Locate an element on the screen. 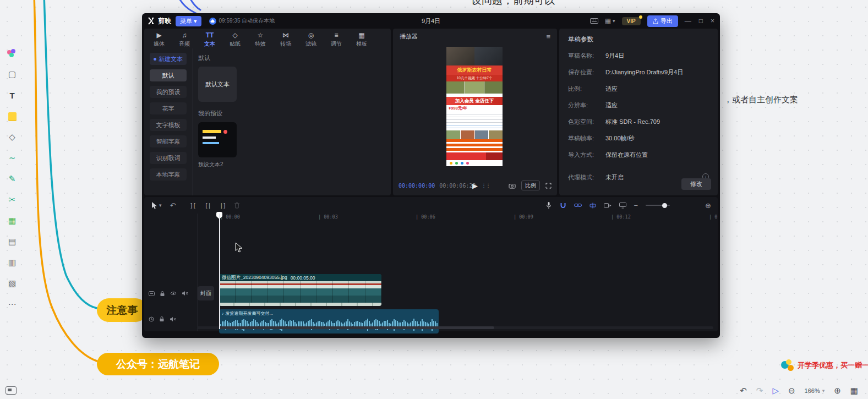 The width and height of the screenshot is (868, 399). mindmap-node-note: 注意事 is located at coordinates (122, 310).